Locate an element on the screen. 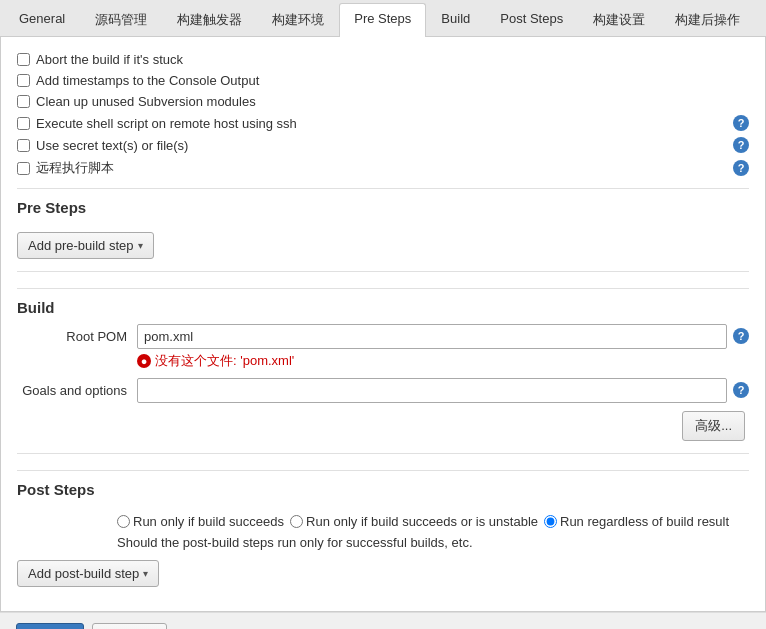 Image resolution: width=766 pixels, height=629 pixels. post-steps-radio-group: Run only if build succeeds Run only if b… is located at coordinates (433, 522).